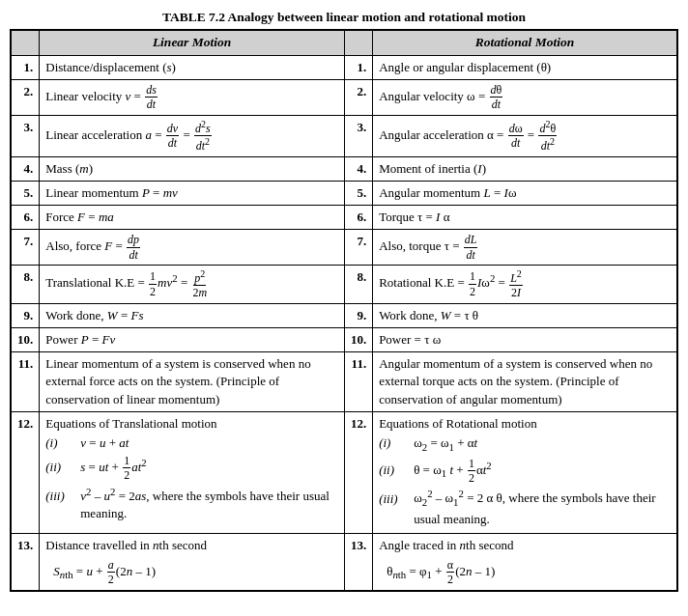  What do you see at coordinates (25, 562) in the screenshot?
I see `row13-num-left: 13.` at bounding box center [25, 562].